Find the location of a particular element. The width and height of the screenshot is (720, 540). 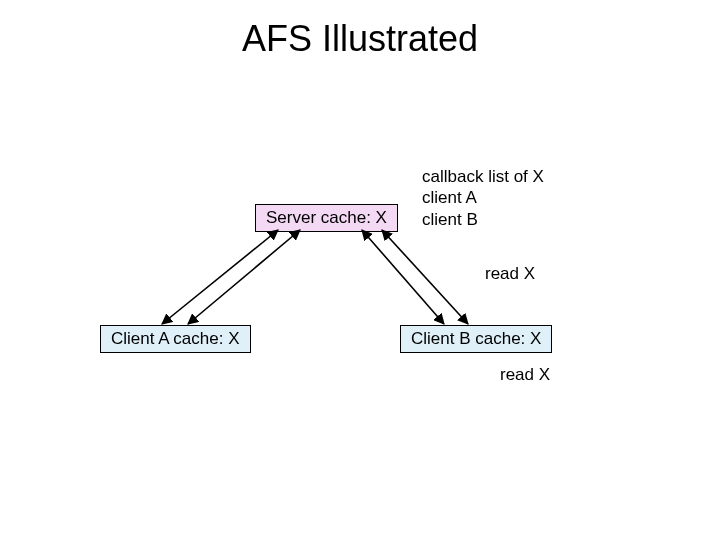

read-x-label-lower: read X is located at coordinates (525, 375).